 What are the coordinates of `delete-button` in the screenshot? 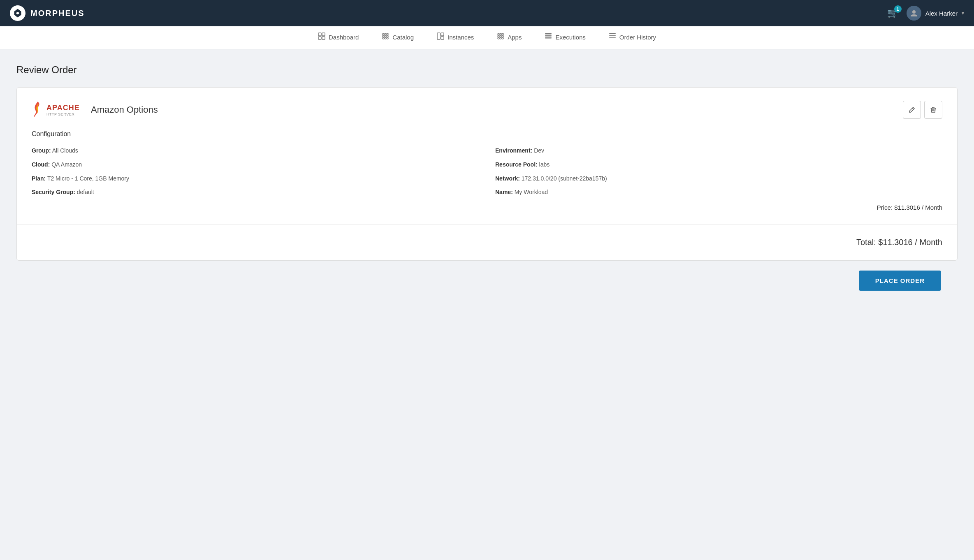 It's located at (933, 110).